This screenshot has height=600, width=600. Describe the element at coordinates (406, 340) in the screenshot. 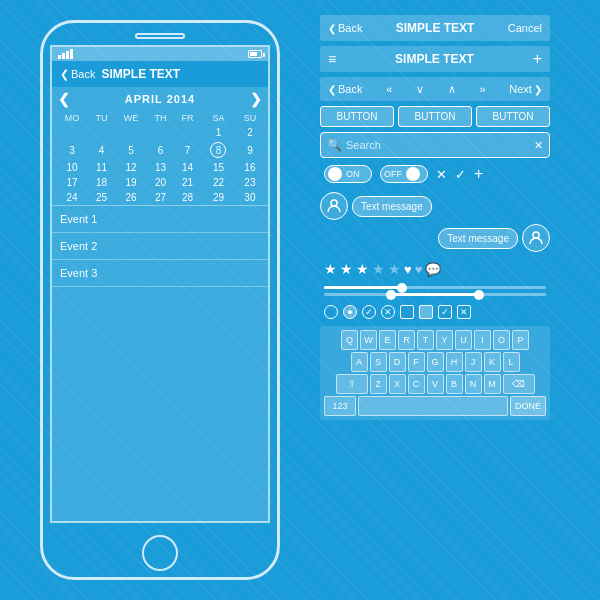

I see `key-r: R` at that location.